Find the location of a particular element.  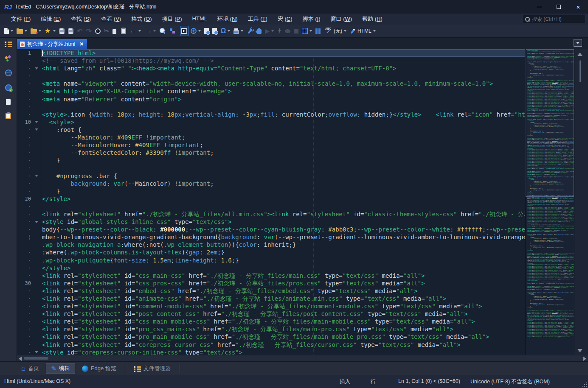

tab-close-icon: ✕ is located at coordinates (82, 44).